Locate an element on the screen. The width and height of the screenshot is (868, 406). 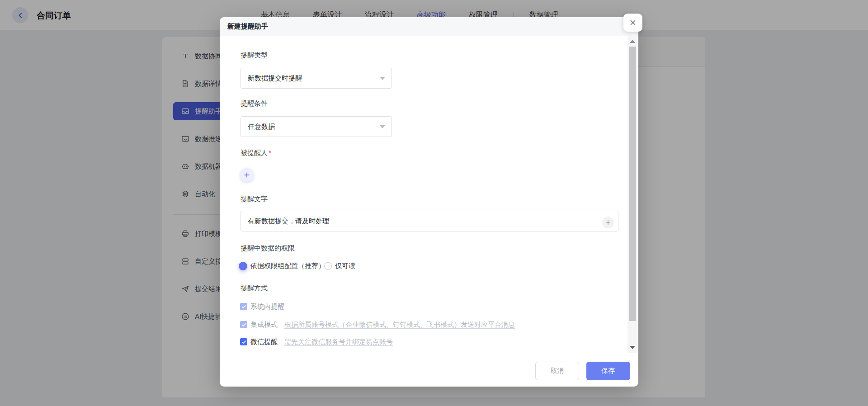
reminder-condition-select: 任意数据 is located at coordinates (316, 127).